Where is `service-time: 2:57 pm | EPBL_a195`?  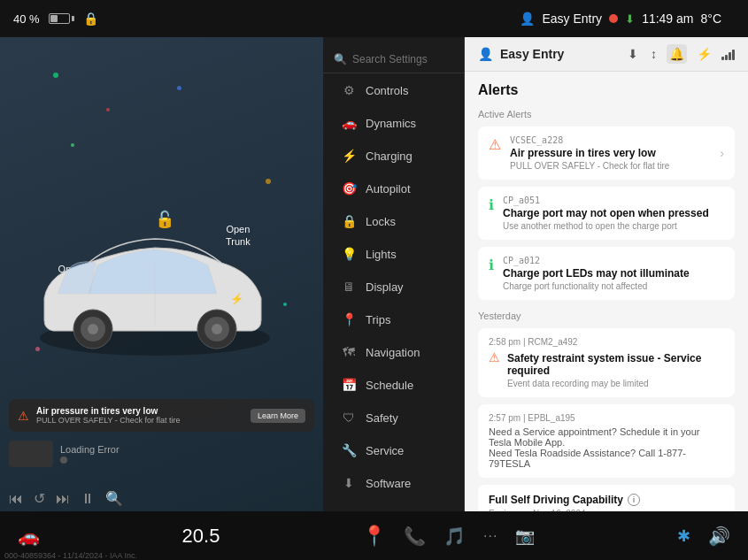 service-time: 2:57 pm | EPBL_a195 is located at coordinates (606, 418).